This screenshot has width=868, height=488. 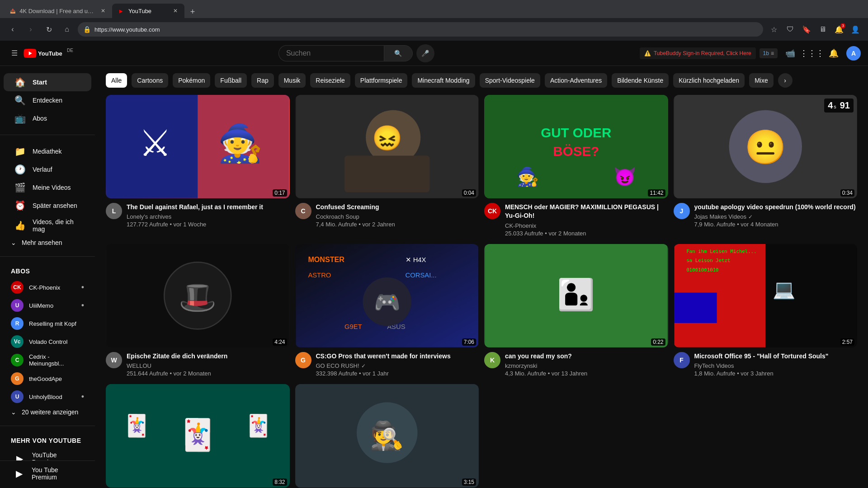 What do you see at coordinates (47, 287) in the screenshot?
I see `sidebar-channel-ck-phoenix: CK CK-Phoenix •` at bounding box center [47, 287].